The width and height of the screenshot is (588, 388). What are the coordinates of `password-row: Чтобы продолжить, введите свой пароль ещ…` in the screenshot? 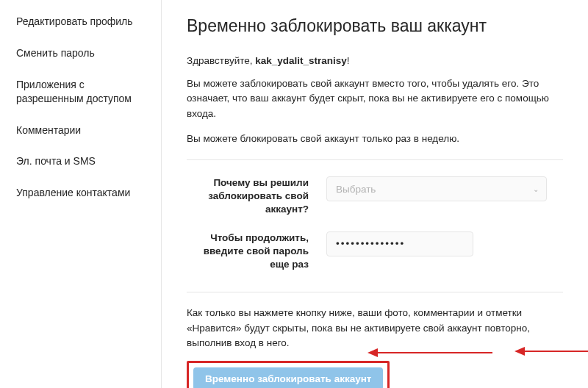 It's located at (375, 251).